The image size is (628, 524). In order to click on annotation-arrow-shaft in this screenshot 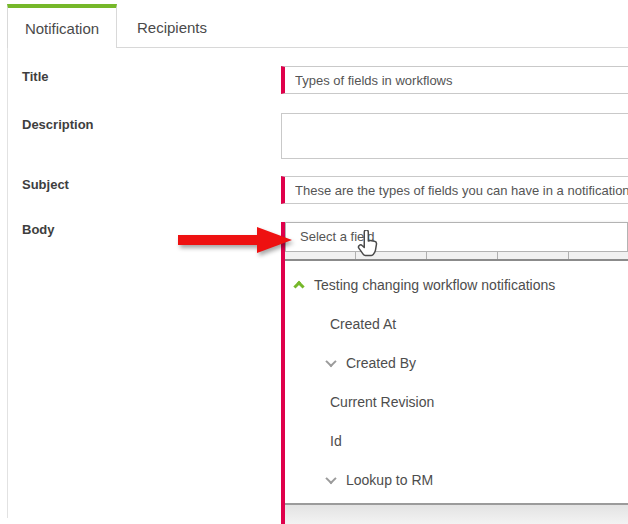, I will do `click(218, 240)`.